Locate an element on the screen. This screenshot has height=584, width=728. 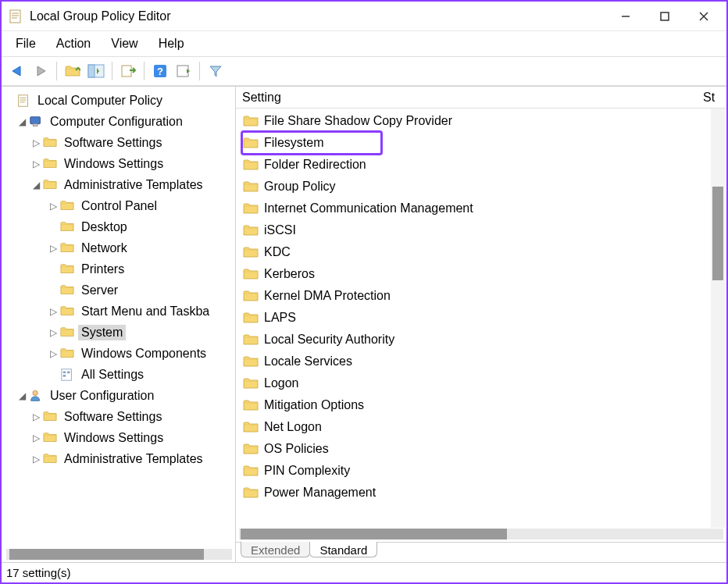
tree-node: ◢Computer Configuration is located at coordinates (119, 122).